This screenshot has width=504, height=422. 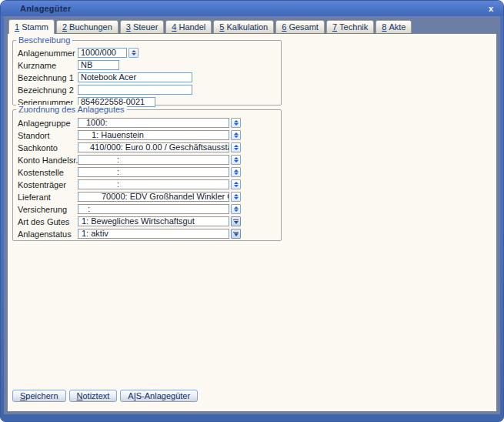 I want to click on tab-label: Akte, so click(x=397, y=27).